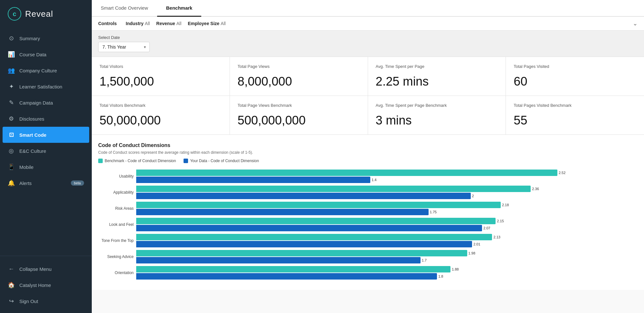 The image size is (644, 313). What do you see at coordinates (108, 23) in the screenshot?
I see `controls-label: Controls` at bounding box center [108, 23].